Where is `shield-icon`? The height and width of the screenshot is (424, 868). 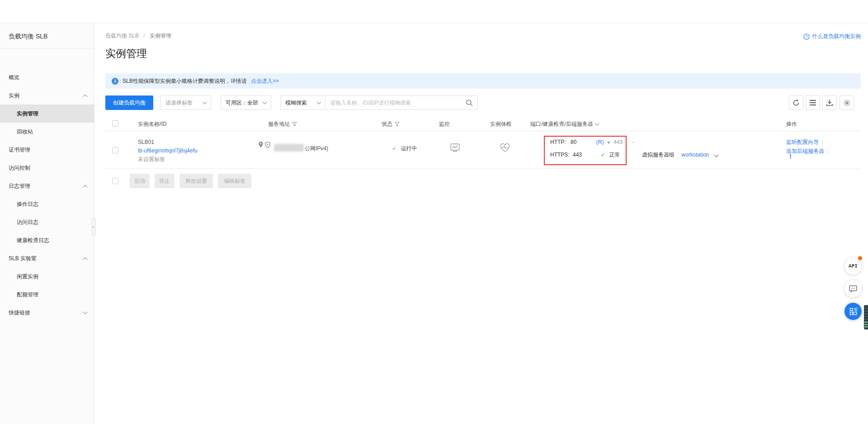 shield-icon is located at coordinates (268, 145).